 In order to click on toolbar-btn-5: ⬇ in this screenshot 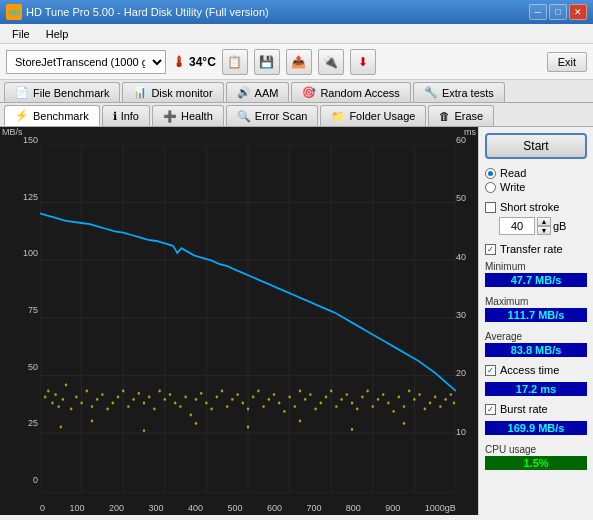, I will do `click(363, 62)`.